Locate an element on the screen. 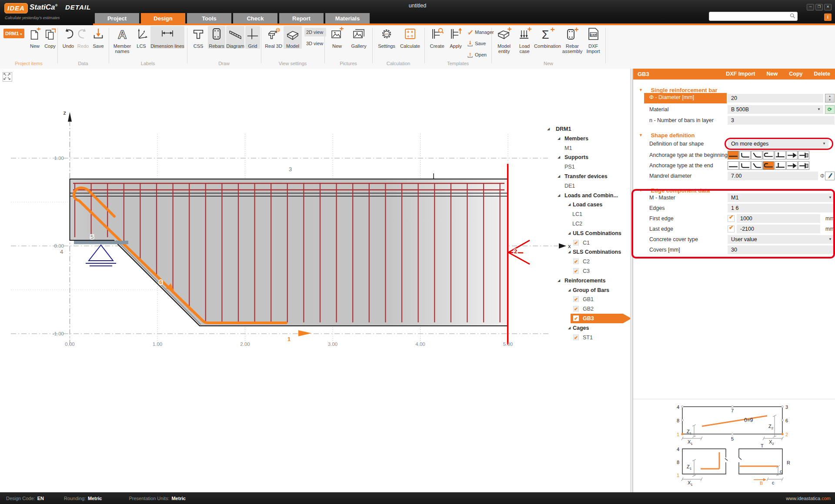 The image size is (835, 504). grid-toggle: Grid is located at coordinates (253, 37).